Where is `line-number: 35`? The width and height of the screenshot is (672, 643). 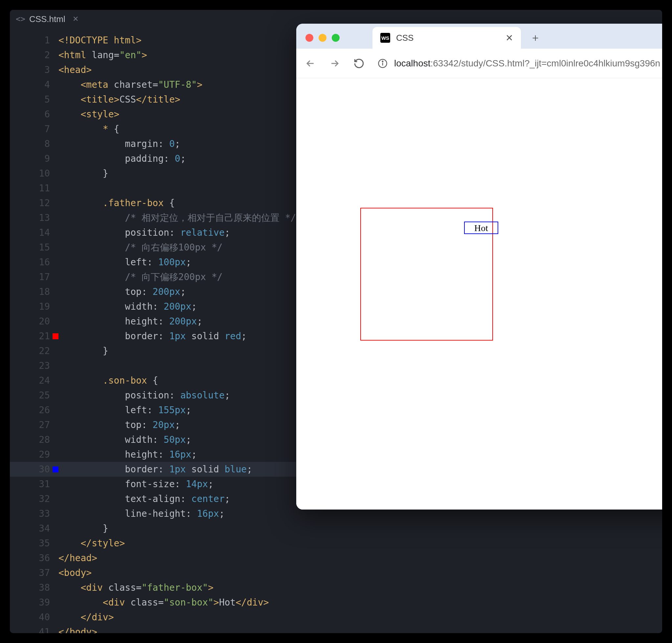
line-number: 35 is located at coordinates (34, 543).